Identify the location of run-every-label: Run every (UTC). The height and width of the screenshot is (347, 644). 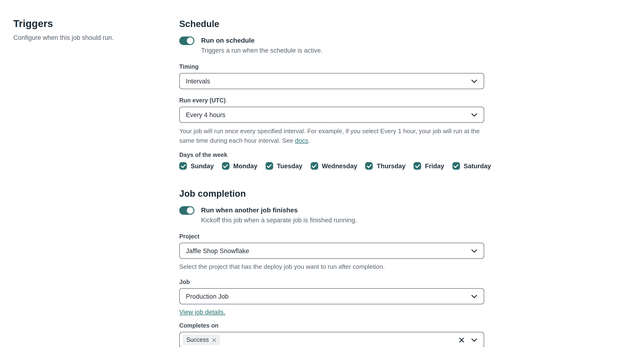
(332, 100).